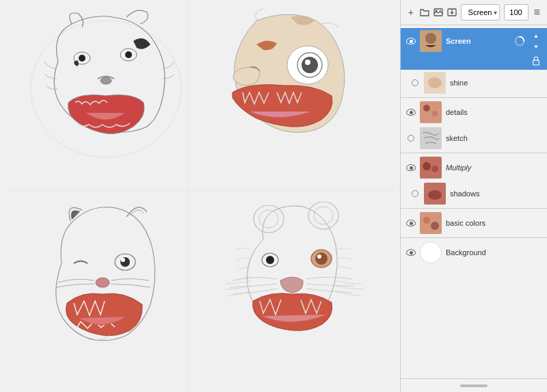 Image resolution: width=547 pixels, height=392 pixels. What do you see at coordinates (474, 41) in the screenshot?
I see `screen-group-header: Screen ▲ ▼` at bounding box center [474, 41].